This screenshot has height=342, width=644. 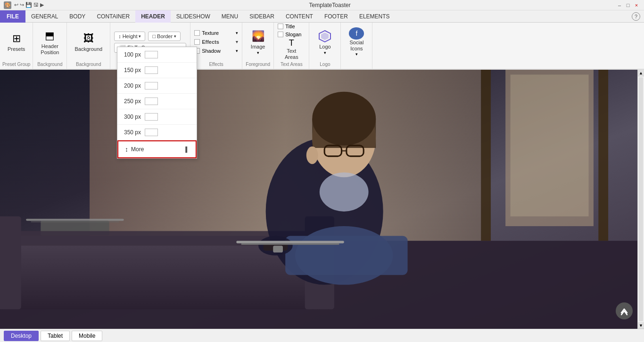 I want to click on help-button: ?, so click(x=636, y=16).